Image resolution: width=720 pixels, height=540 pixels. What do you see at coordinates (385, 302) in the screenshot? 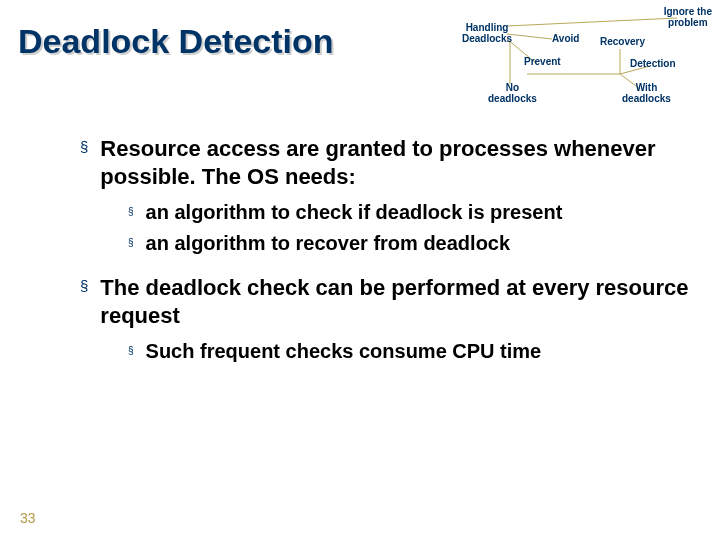
I see `list-item: § The deadlock check can be performed at…` at bounding box center [385, 302].